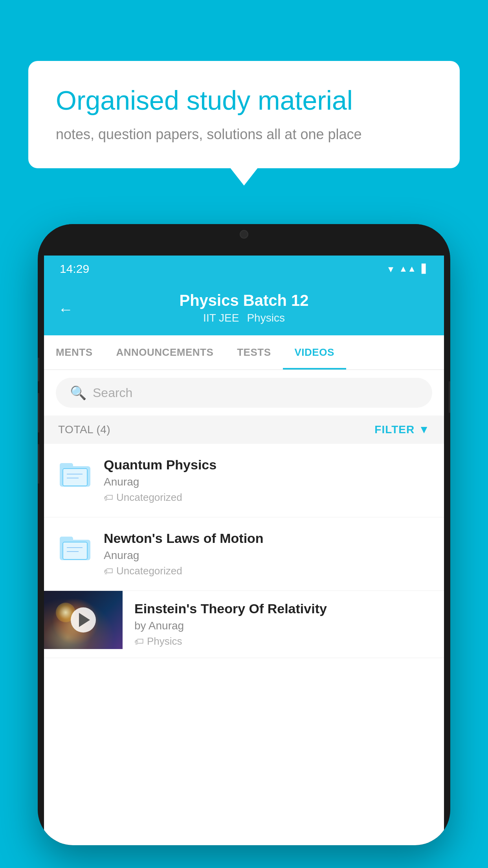 The width and height of the screenshot is (488, 868). I want to click on play-triangle-icon, so click(84, 620).